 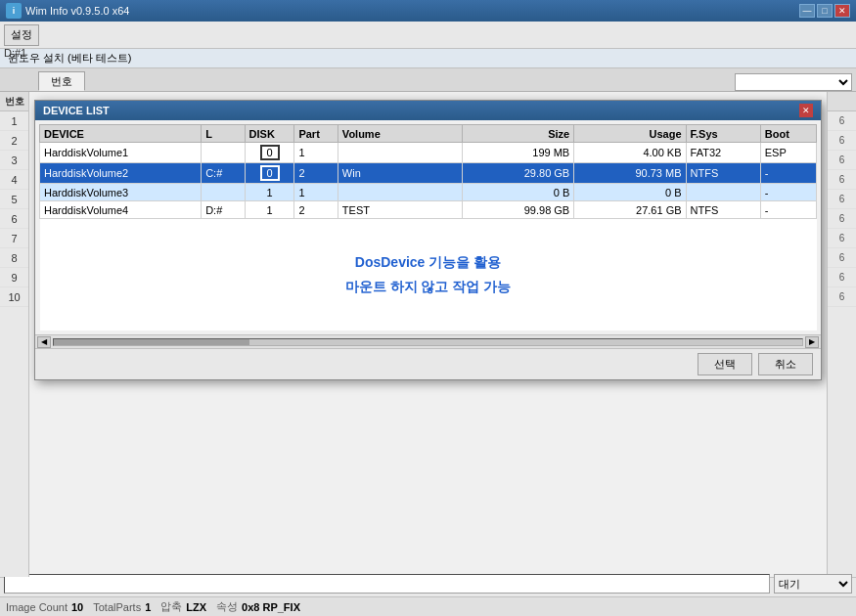 I want to click on num-item-3: 3, so click(x=14, y=160).